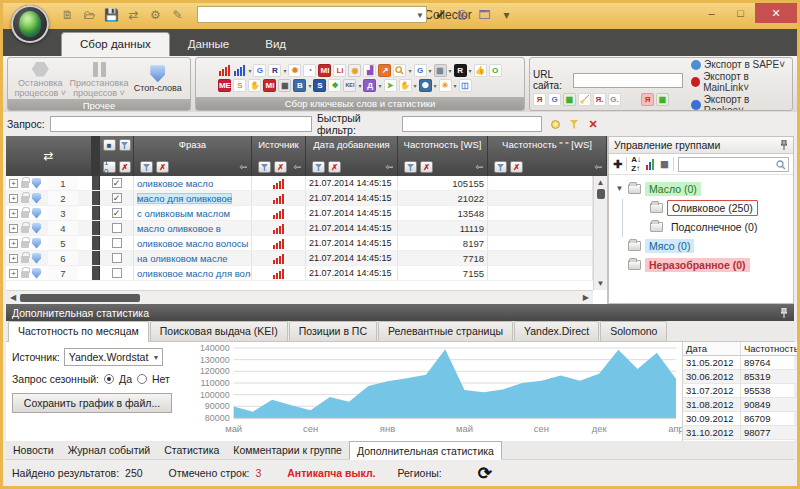  What do you see at coordinates (193, 228) in the screenshot?
I see `phrase-cell: масло оливковое в` at bounding box center [193, 228].